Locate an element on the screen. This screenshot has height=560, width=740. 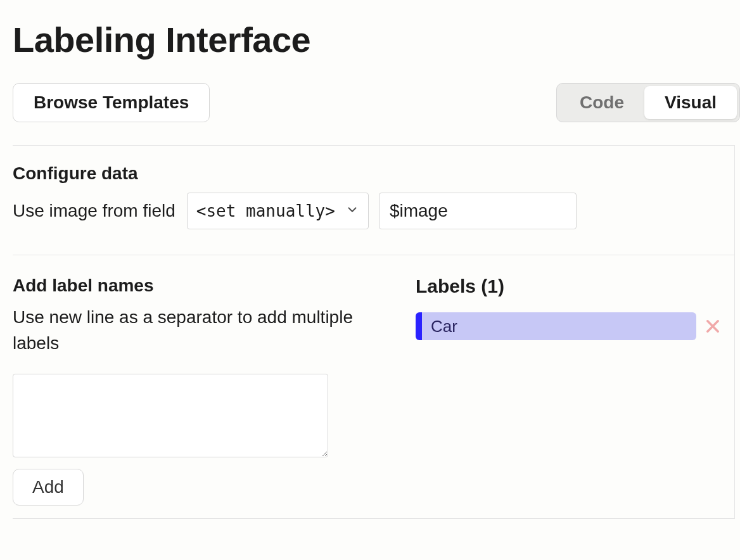
tab-code: Code is located at coordinates (602, 103).